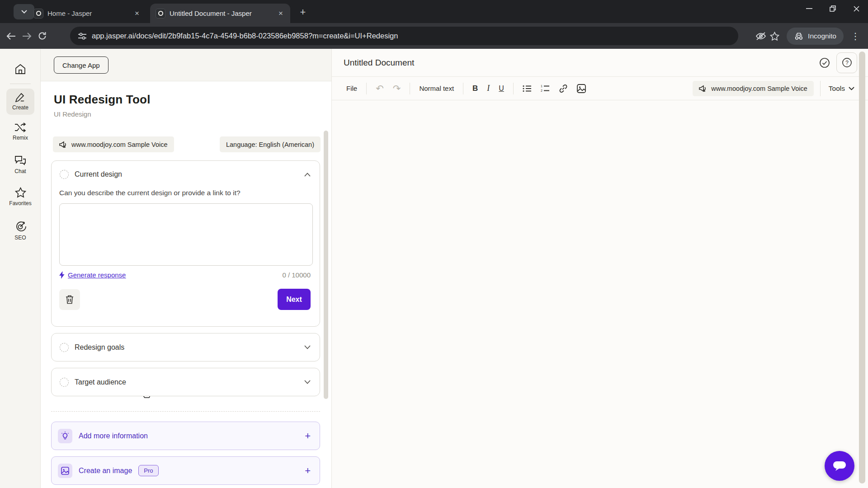 Image resolution: width=868 pixels, height=488 pixels. I want to click on language-selector-chip: Language: English (American), so click(270, 145).